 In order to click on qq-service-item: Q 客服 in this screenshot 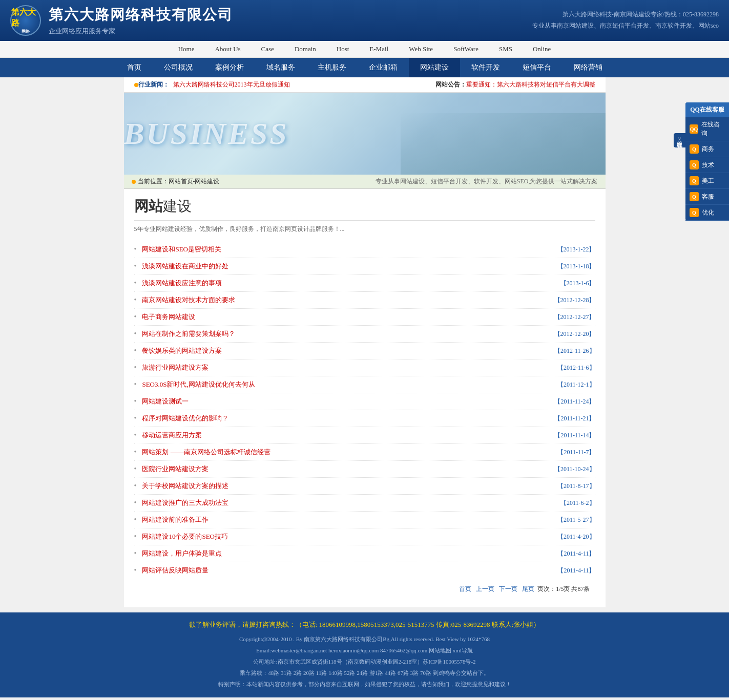, I will do `click(707, 197)`.